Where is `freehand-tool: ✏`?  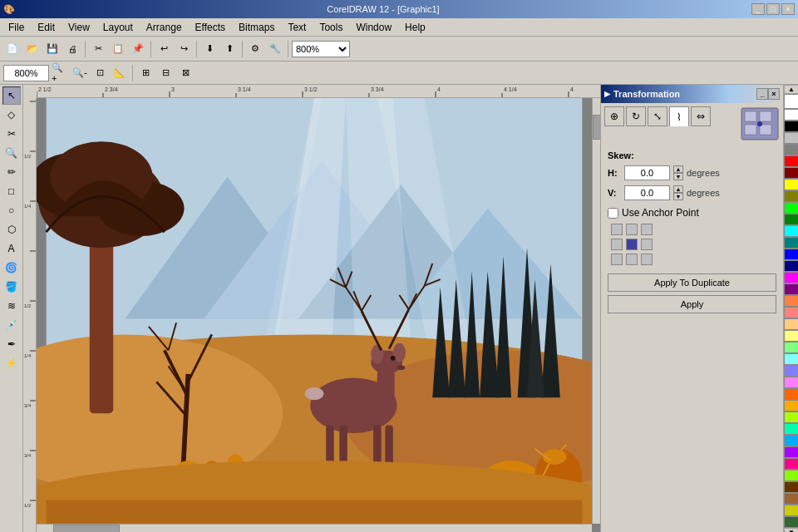
freehand-tool: ✏ is located at coordinates (12, 172).